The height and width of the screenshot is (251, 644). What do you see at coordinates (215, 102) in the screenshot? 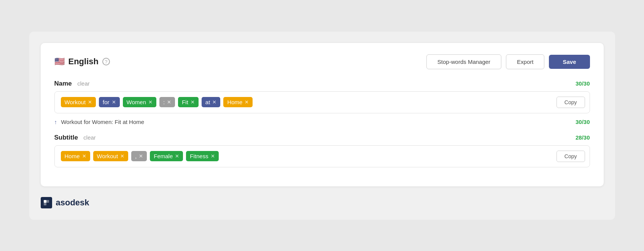
I see `tag-at-close: ✕` at bounding box center [215, 102].